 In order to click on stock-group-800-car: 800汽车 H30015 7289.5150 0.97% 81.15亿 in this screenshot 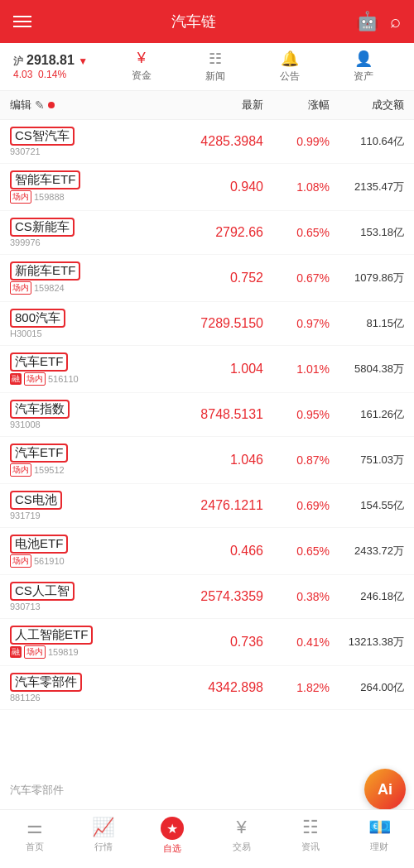, I will do `click(207, 324)`.